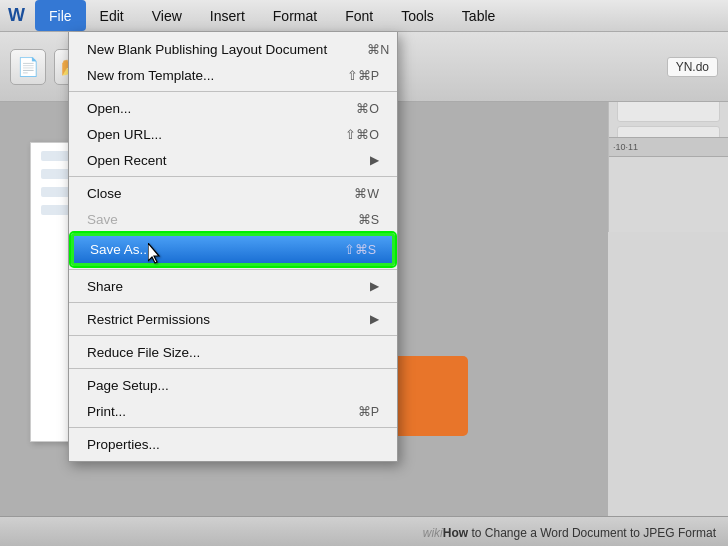 The image size is (728, 546). Describe the element at coordinates (233, 250) in the screenshot. I see `menu-item-save-as: Save As... ⇧⌘S` at that location.